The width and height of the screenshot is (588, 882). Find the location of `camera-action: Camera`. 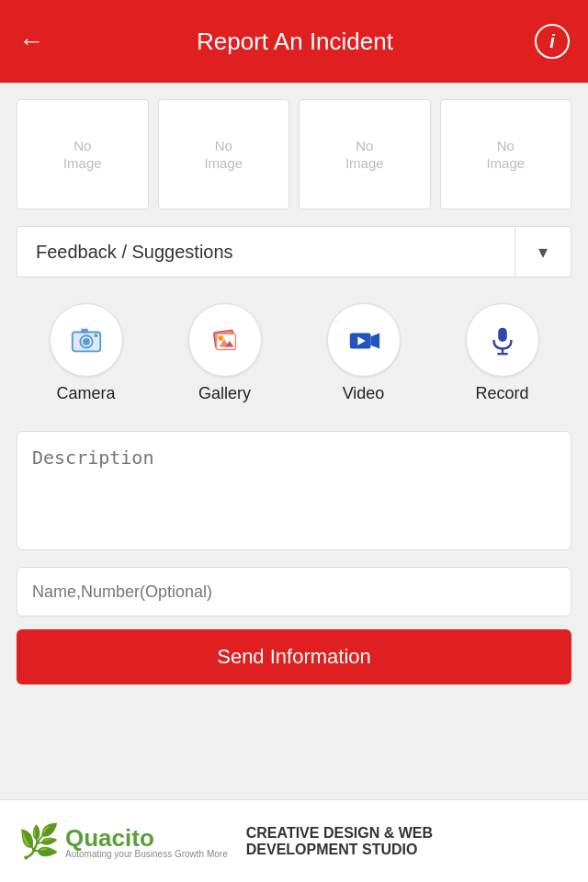

camera-action: Camera is located at coordinates (86, 353).